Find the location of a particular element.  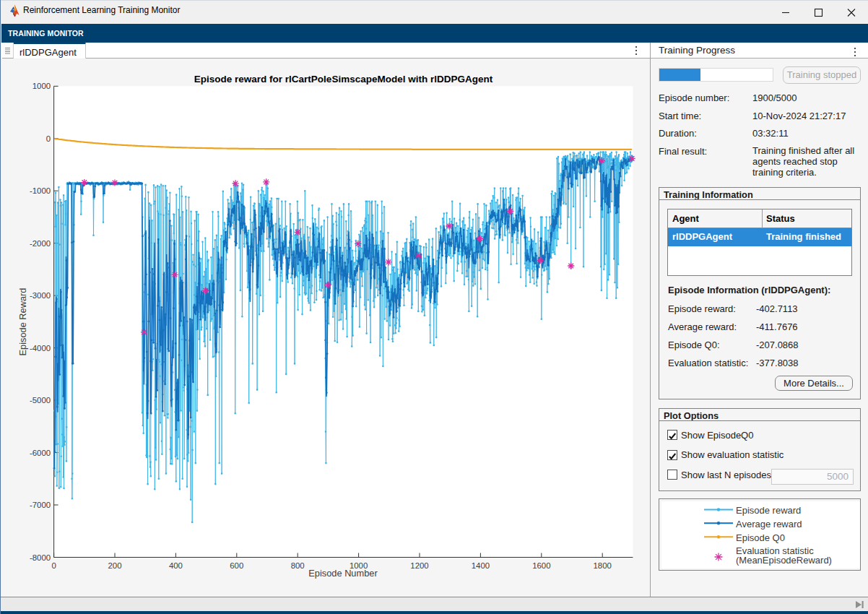

svg-text: Episode Number is located at coordinates (343, 574).